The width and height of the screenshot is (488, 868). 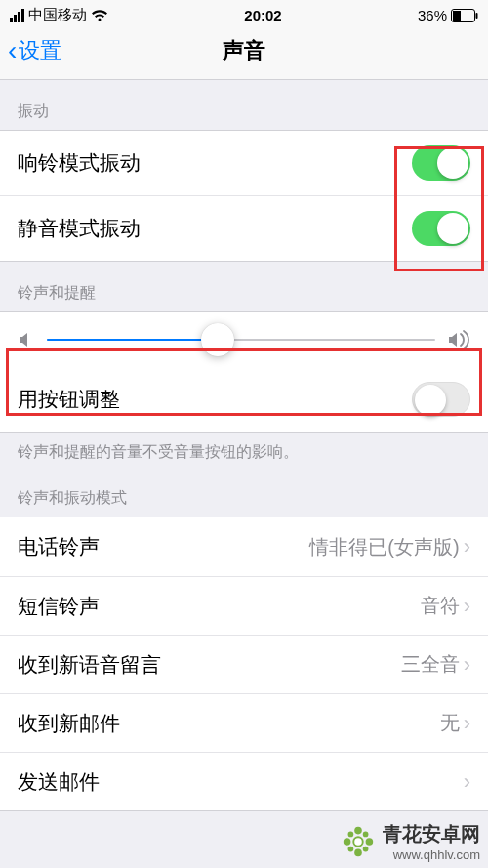 What do you see at coordinates (59, 16) in the screenshot?
I see `status-left: 中国移动` at bounding box center [59, 16].